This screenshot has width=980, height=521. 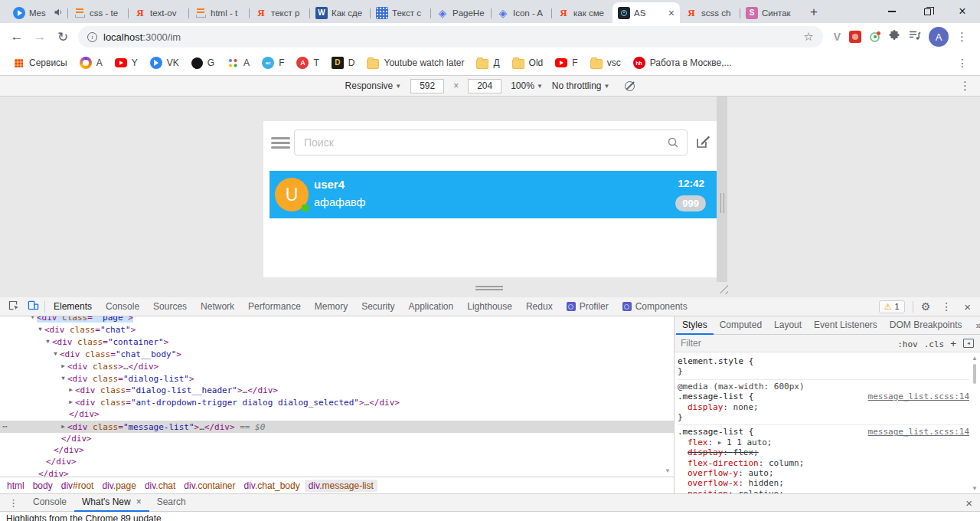 What do you see at coordinates (159, 12) in the screenshot?
I see `browser-tab: Яtext-ov` at bounding box center [159, 12].